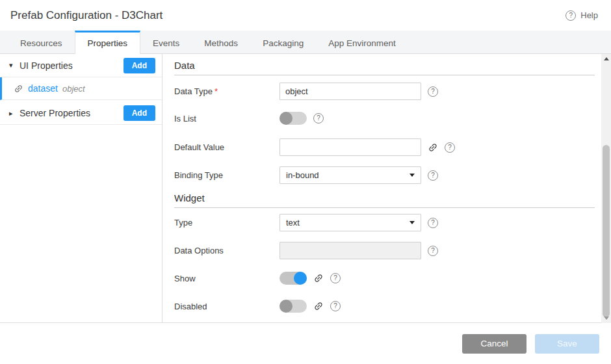  What do you see at coordinates (433, 92) in the screenshot?
I see `data-type-help-icon: ?` at bounding box center [433, 92].